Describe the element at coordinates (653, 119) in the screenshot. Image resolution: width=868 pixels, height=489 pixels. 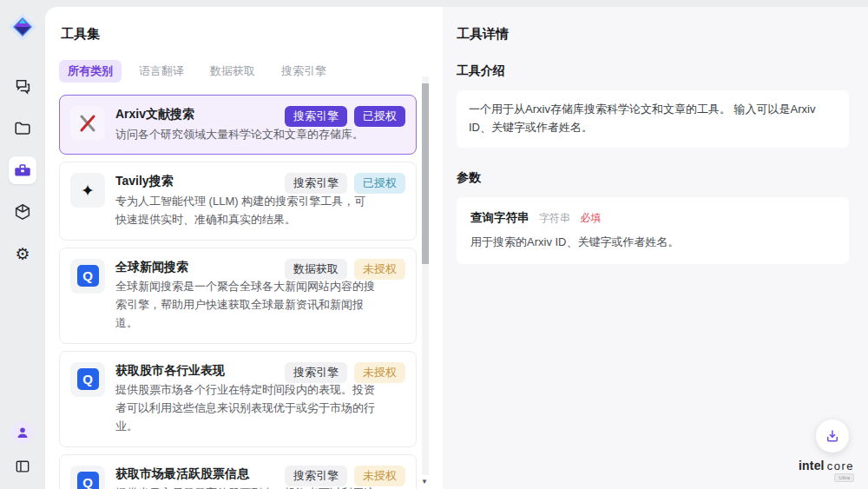
I see `intro-card: 一个用于从Arxiv存储库搜索科学论文和文章的工具。 输入可以是Arxiv ID…` at that location.